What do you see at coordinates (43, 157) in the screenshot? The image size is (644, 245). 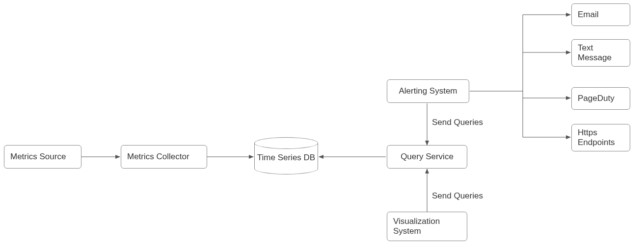 I see `node-metrics-source: Metrics Source` at bounding box center [43, 157].